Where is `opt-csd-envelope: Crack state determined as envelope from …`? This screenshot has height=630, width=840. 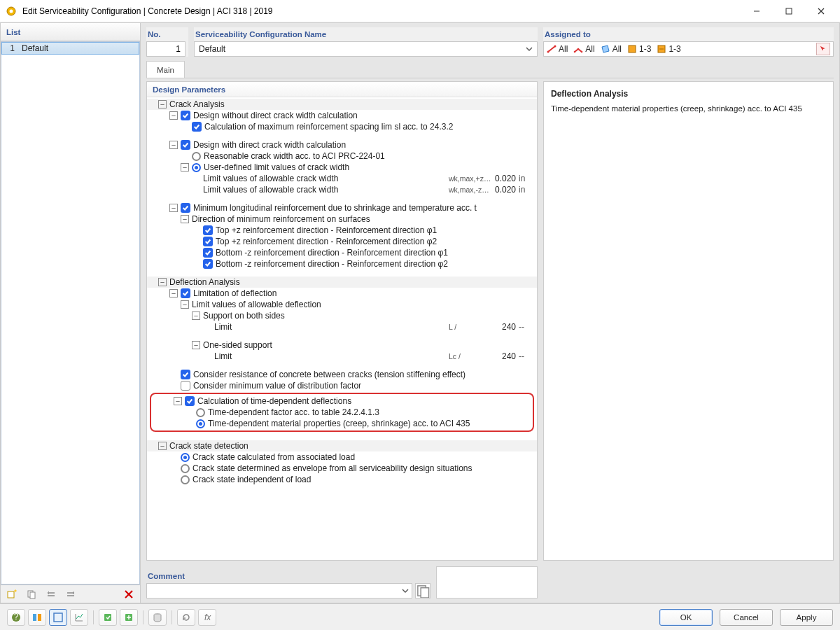 opt-csd-envelope: Crack state determined as envelope from … is located at coordinates (363, 468).